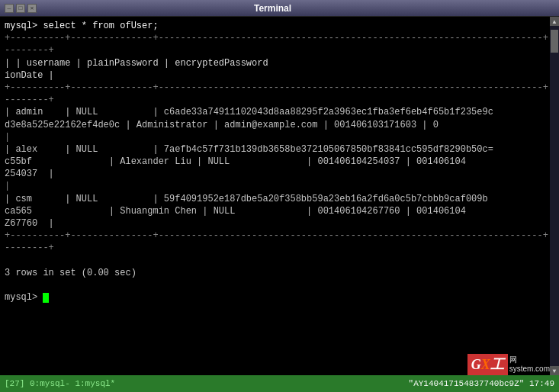  What do you see at coordinates (273, 8) in the screenshot?
I see `window-title: Terminal` at bounding box center [273, 8].